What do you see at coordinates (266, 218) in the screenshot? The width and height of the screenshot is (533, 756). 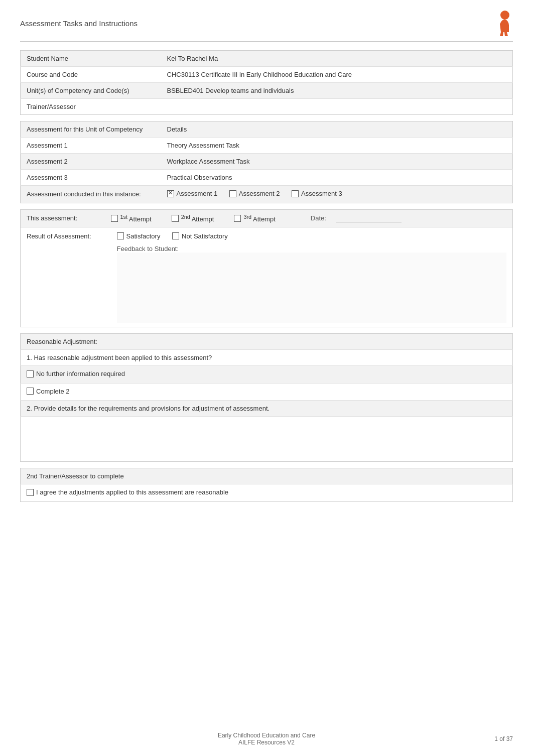 I see `attempt-table: This assessment: 1st Attempt 2nd Attempt…` at bounding box center [266, 218].